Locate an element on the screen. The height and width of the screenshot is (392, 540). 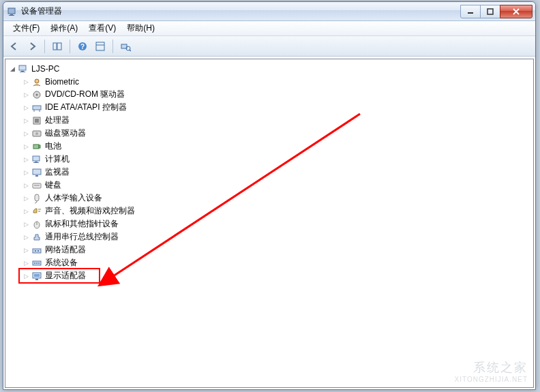
tree-item-label: 显示适配器 is located at coordinates (65, 275).